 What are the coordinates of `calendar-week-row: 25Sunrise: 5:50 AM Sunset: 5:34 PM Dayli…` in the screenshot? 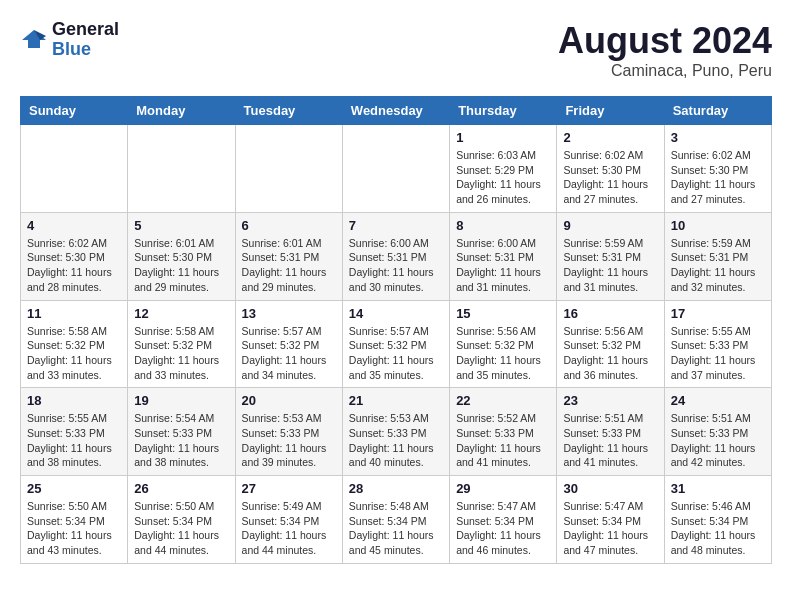 It's located at (396, 520).